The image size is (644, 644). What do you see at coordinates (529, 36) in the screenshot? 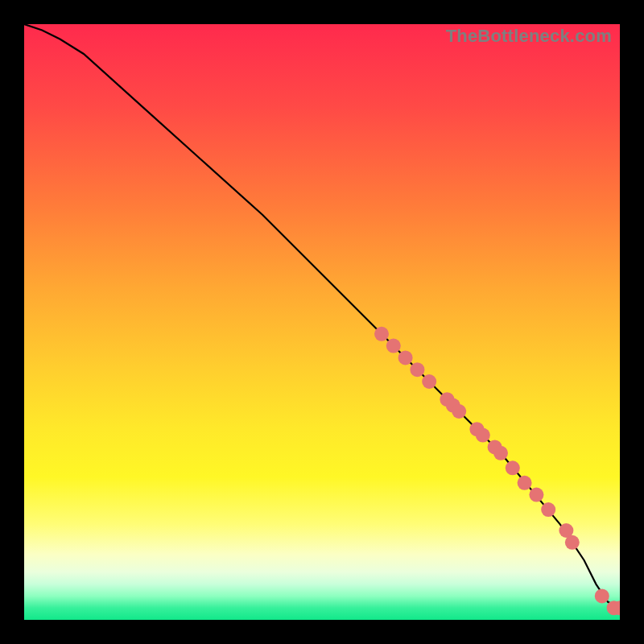
I see `attribution-label: TheBottleneck.com` at bounding box center [529, 36].